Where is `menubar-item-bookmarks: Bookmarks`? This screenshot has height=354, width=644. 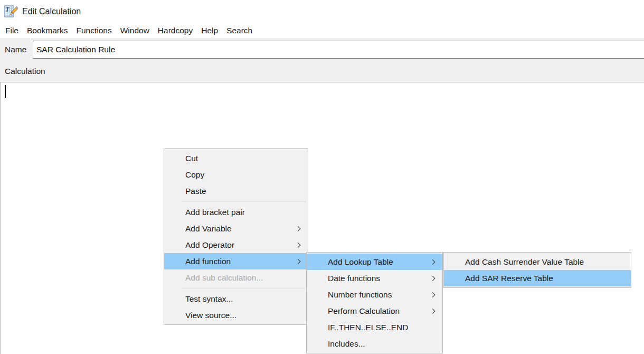
menubar-item-bookmarks: Bookmarks is located at coordinates (48, 31).